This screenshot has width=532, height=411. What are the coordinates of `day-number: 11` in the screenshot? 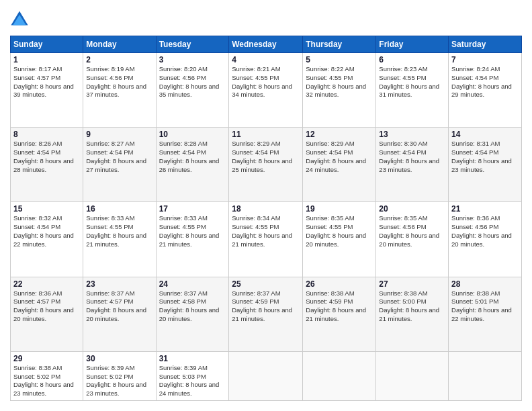 It's located at (266, 134).